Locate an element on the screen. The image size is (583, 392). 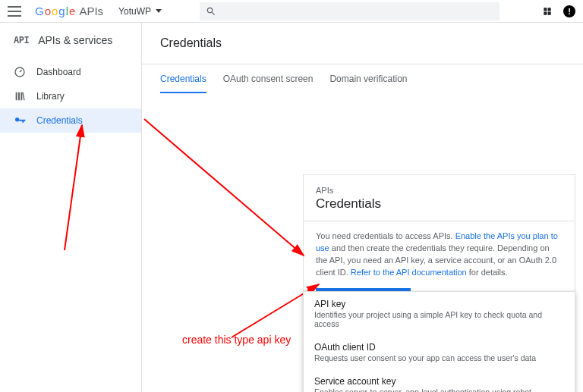
dropdown-option-api-key: API key Identifies your project using a … is located at coordinates (439, 314).